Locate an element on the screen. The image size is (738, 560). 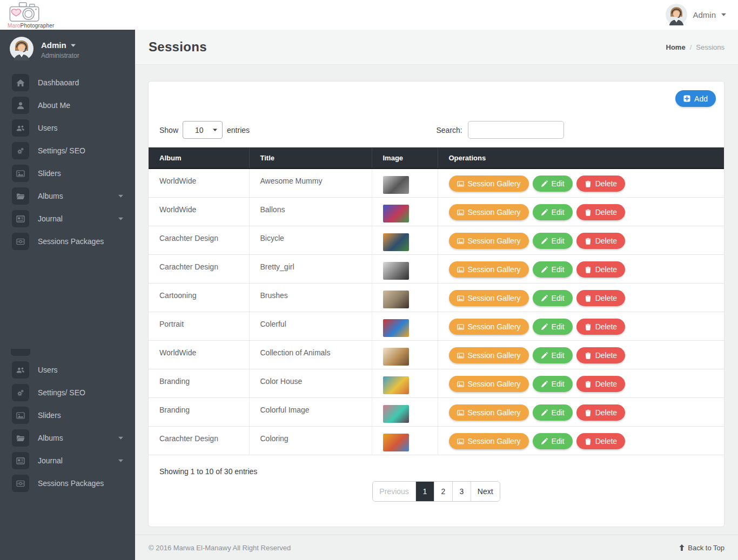
back-to-top-link: Back to Top is located at coordinates (702, 548).